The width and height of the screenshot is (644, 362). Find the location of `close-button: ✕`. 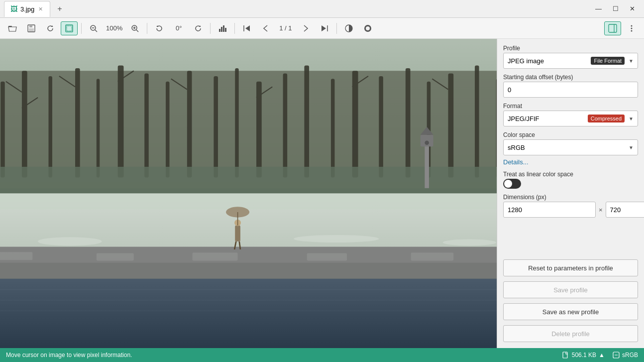

close-button: ✕ is located at coordinates (632, 9).